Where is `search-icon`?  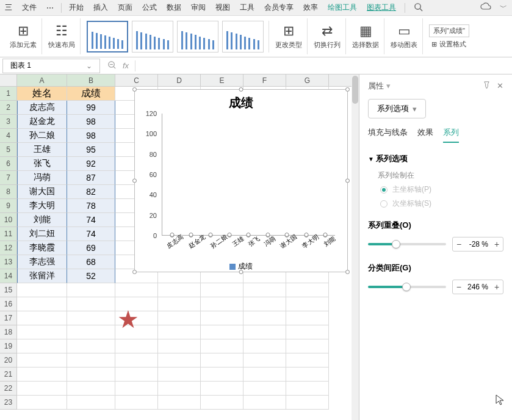
search-icon is located at coordinates (419, 8).